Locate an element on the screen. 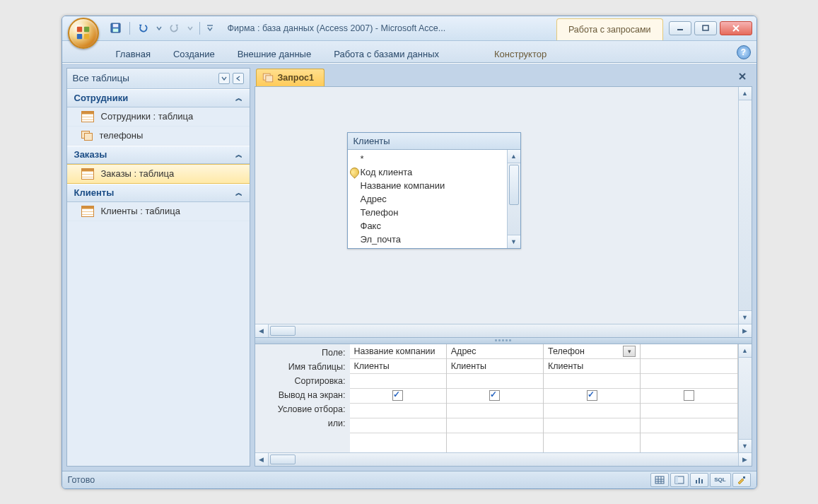 The image size is (818, 504). cell-field: Название компании is located at coordinates (398, 352).